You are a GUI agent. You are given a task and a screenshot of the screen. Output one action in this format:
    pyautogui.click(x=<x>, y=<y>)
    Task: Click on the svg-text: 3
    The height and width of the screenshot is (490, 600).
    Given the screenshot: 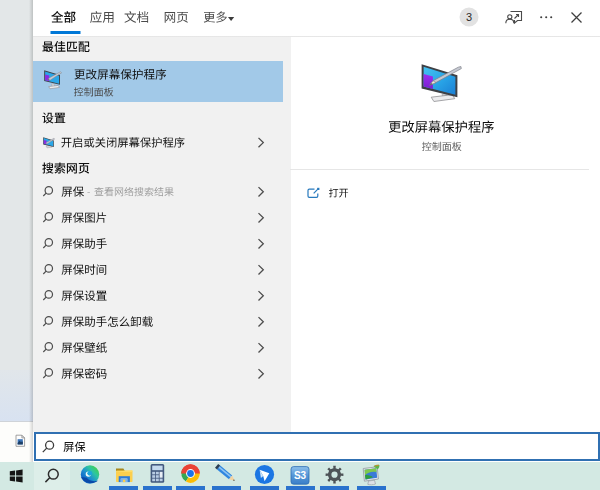 What is the action you would take?
    pyautogui.click(x=469, y=17)
    